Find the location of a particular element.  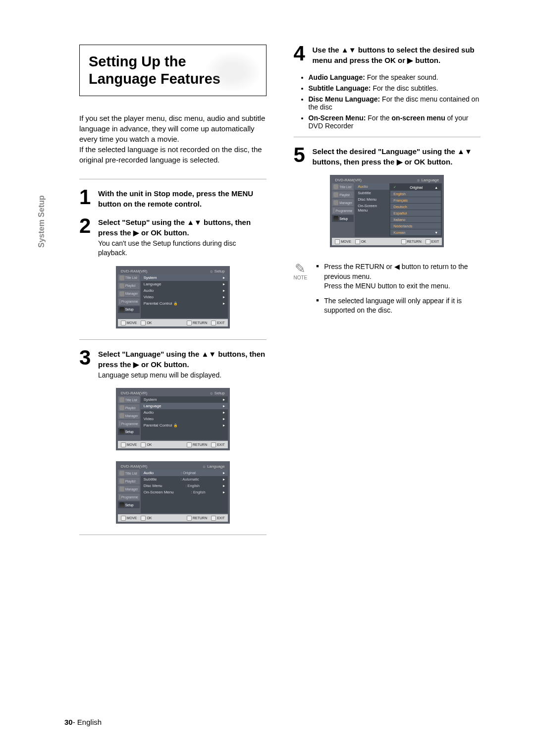

step-number: 2 is located at coordinates (87, 226).